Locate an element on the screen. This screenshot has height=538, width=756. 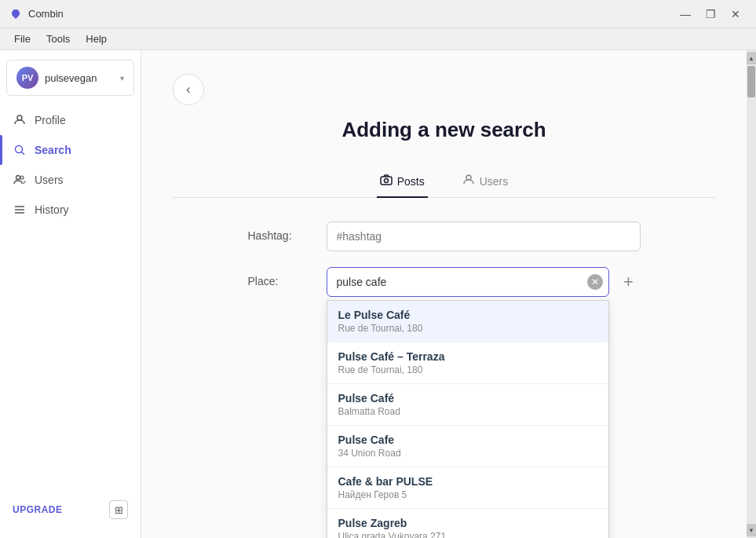
title-bar: Combin — ❐ ✕ is located at coordinates (378, 14).